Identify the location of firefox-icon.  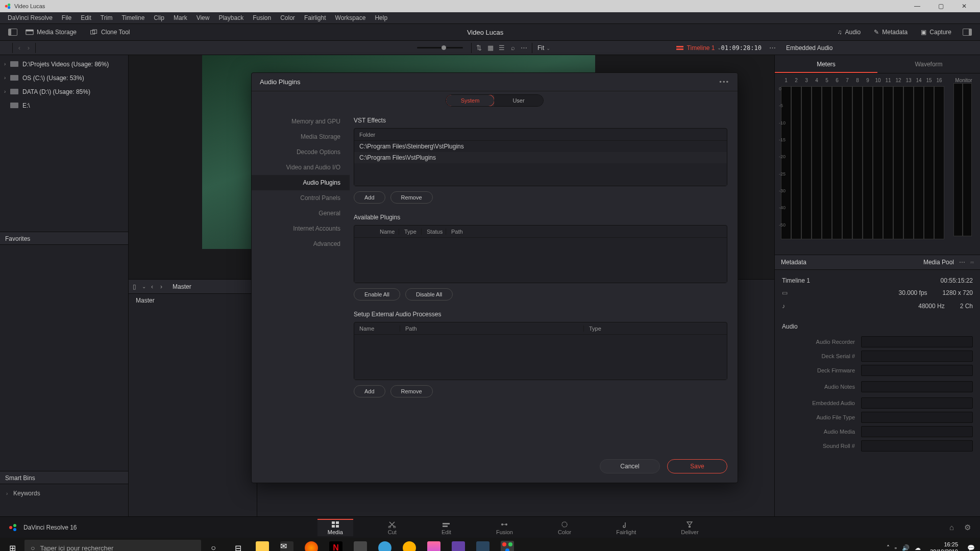
(311, 544).